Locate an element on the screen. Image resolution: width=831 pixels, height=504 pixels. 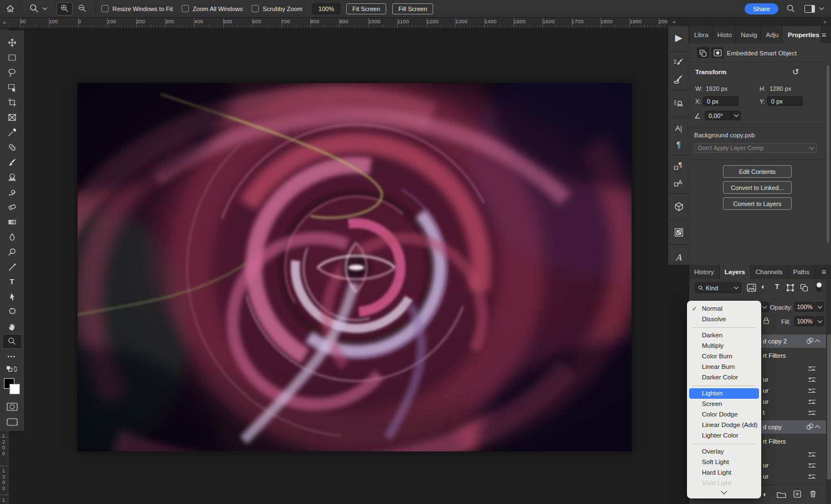
tool-frame is located at coordinates (12, 117).